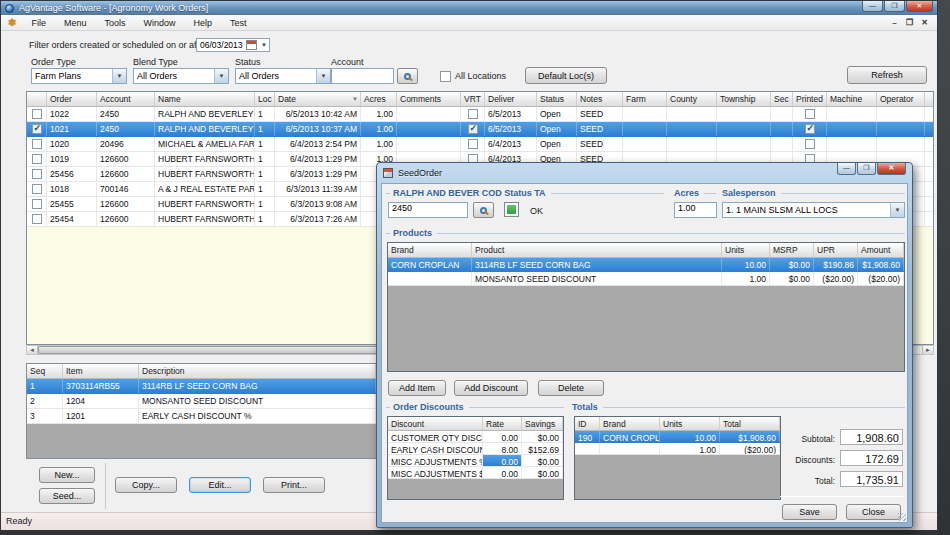  I want to click on column-header: Sec, so click(782, 99).